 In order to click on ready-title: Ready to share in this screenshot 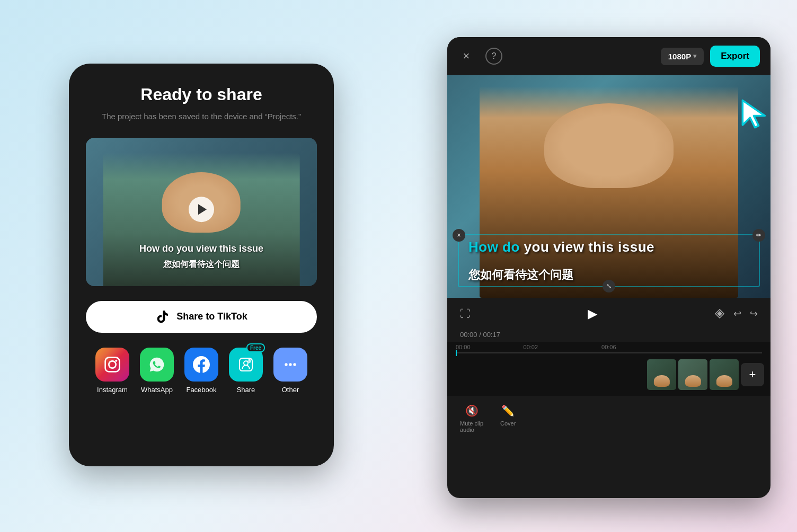, I will do `click(201, 94)`.